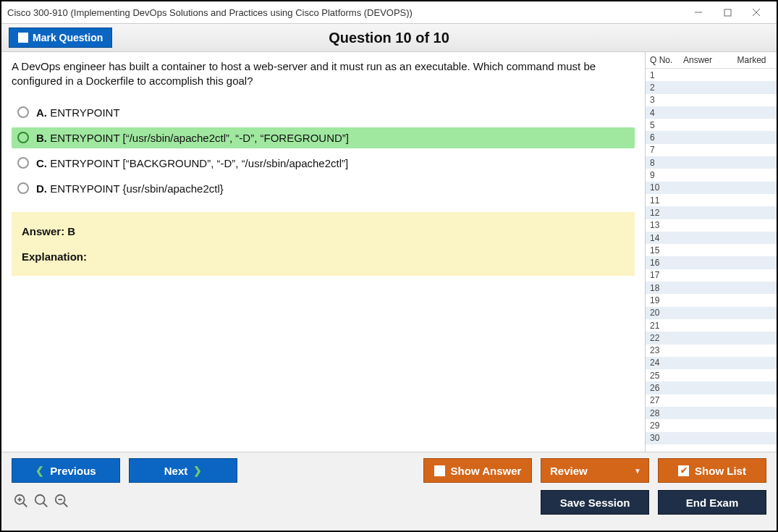 The image size is (778, 532). I want to click on nav-row: 2, so click(711, 87).